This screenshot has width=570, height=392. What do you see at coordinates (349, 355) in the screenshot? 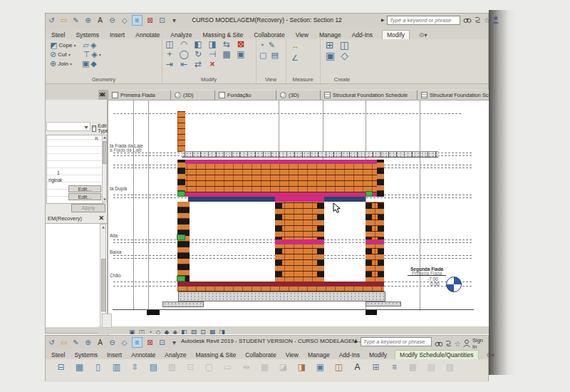
I see `tab-addins: Add-Ins` at bounding box center [349, 355].